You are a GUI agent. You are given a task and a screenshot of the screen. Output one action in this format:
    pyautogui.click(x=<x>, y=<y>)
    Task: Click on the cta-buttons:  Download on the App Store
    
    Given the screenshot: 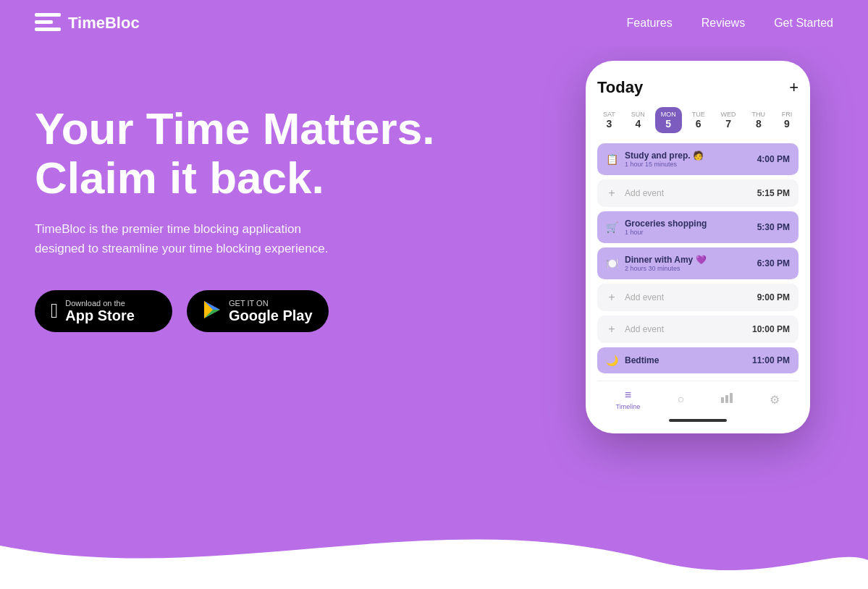 What is the action you would take?
    pyautogui.click(x=252, y=311)
    